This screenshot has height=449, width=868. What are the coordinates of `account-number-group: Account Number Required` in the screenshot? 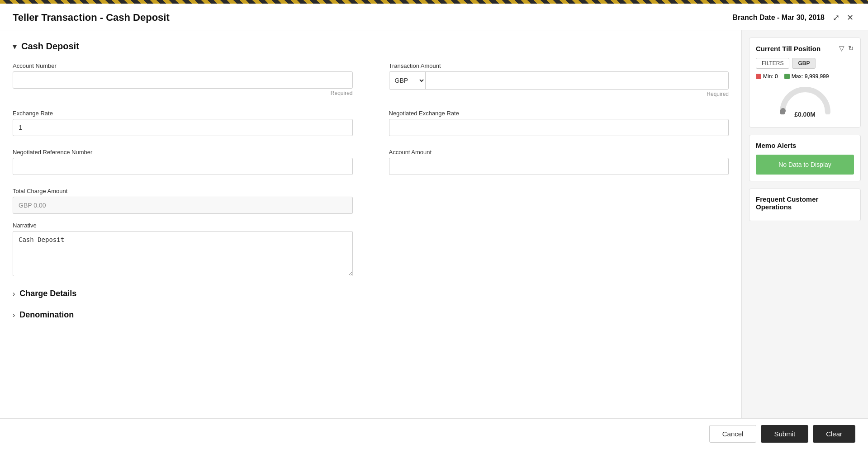 It's located at (183, 80).